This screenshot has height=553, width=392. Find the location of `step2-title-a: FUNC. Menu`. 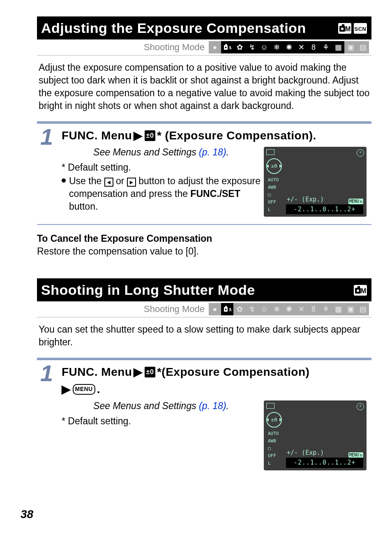

step2-title-a: FUNC. Menu is located at coordinates (97, 372).